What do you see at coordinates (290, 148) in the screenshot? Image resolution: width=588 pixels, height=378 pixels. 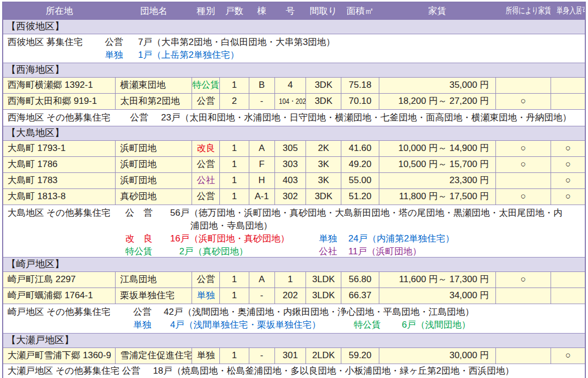 I see `cell-value: 305` at bounding box center [290, 148].